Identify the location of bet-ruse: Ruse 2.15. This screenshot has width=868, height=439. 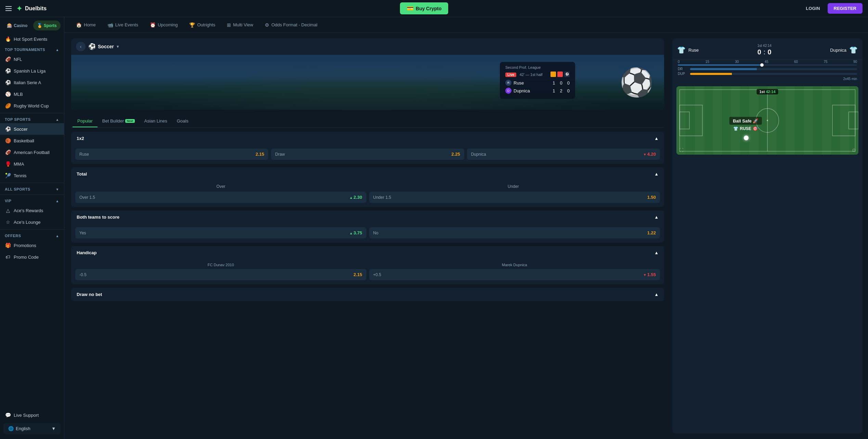
(172, 154).